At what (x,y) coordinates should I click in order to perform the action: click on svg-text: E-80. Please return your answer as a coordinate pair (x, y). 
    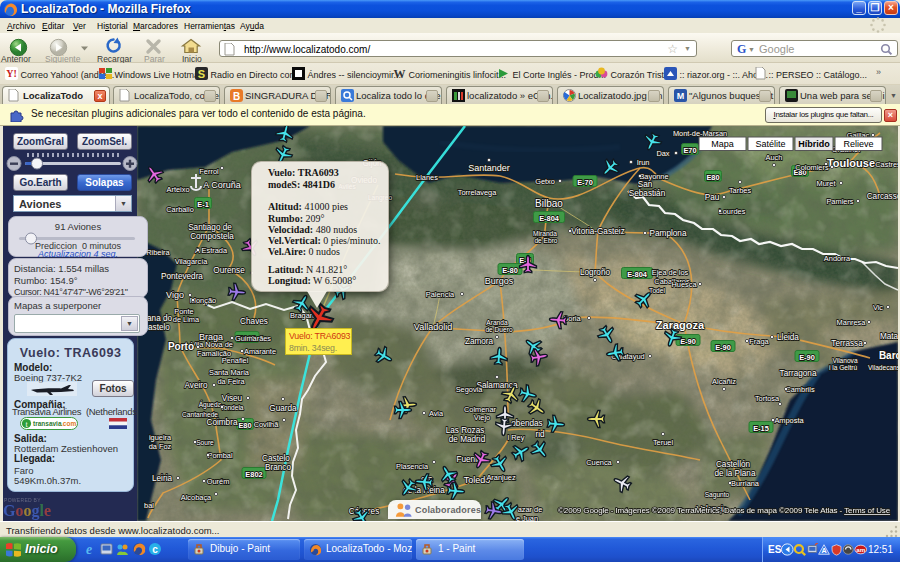
    Looking at the image, I should click on (510, 270).